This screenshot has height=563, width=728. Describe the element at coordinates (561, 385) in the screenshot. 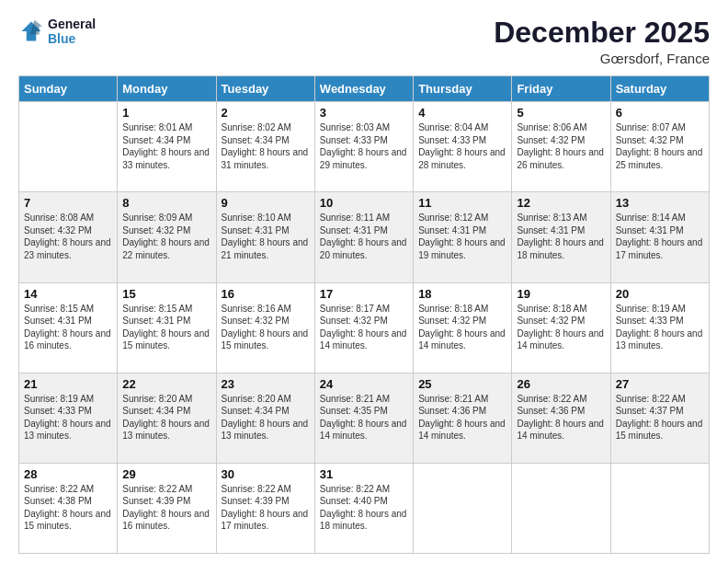

I see `cell-day-number: 26` at that location.